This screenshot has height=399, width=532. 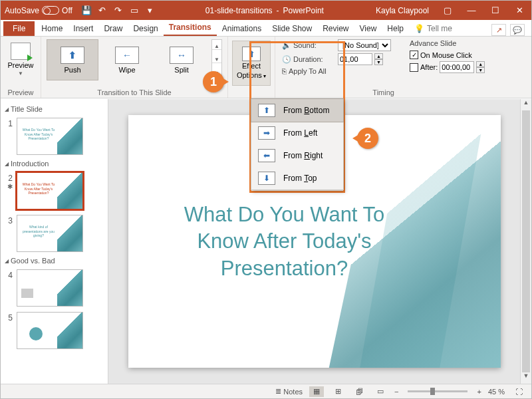 I want to click on status-bar: ≣Notes ▦ ⊞ 🗐 ▭ − + 45 % ⛶, so click(x=266, y=391).